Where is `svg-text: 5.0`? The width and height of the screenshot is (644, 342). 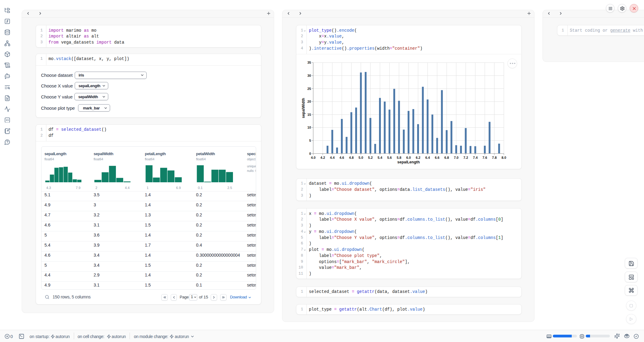 svg-text: 5.0 is located at coordinates (361, 158).